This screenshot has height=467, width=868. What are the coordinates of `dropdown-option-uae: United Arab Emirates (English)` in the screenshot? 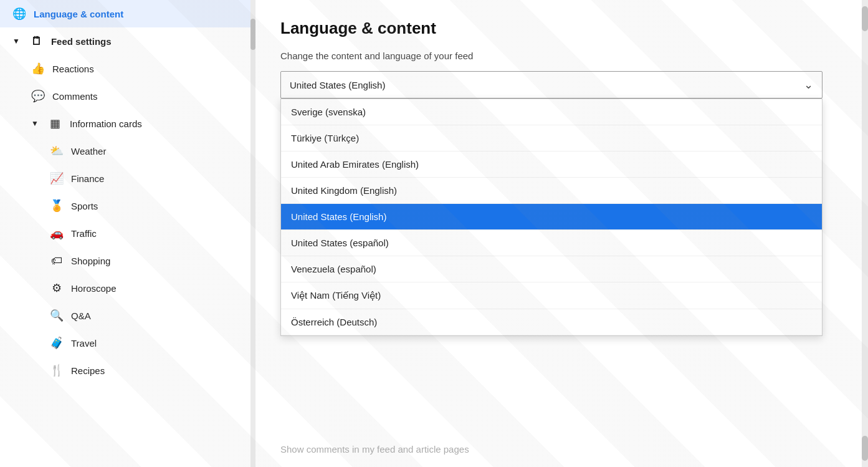 It's located at (551, 165).